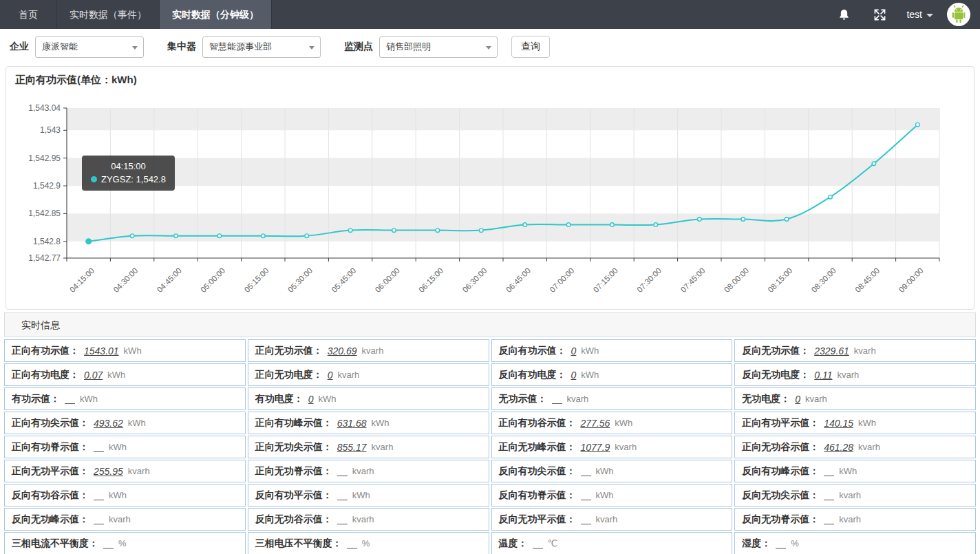  Describe the element at coordinates (596, 423) in the screenshot. I see `metric-value: 277.56` at that location.